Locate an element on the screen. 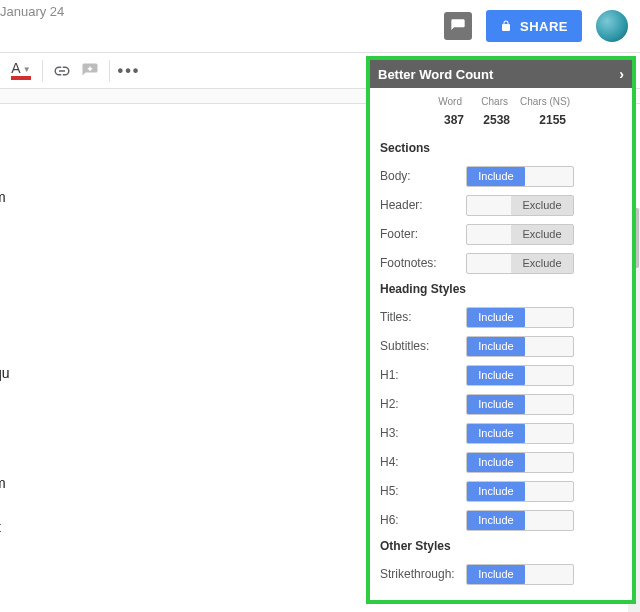 This screenshot has width=640, height=612. option-row-subtitles: Subtitles:Include is located at coordinates (501, 346).